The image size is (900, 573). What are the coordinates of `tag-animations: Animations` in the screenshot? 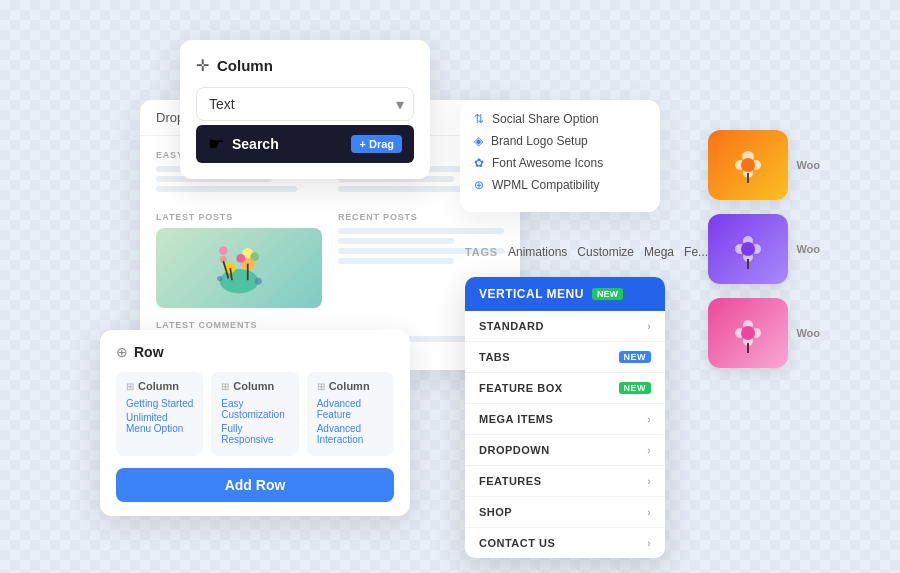 It's located at (538, 252).